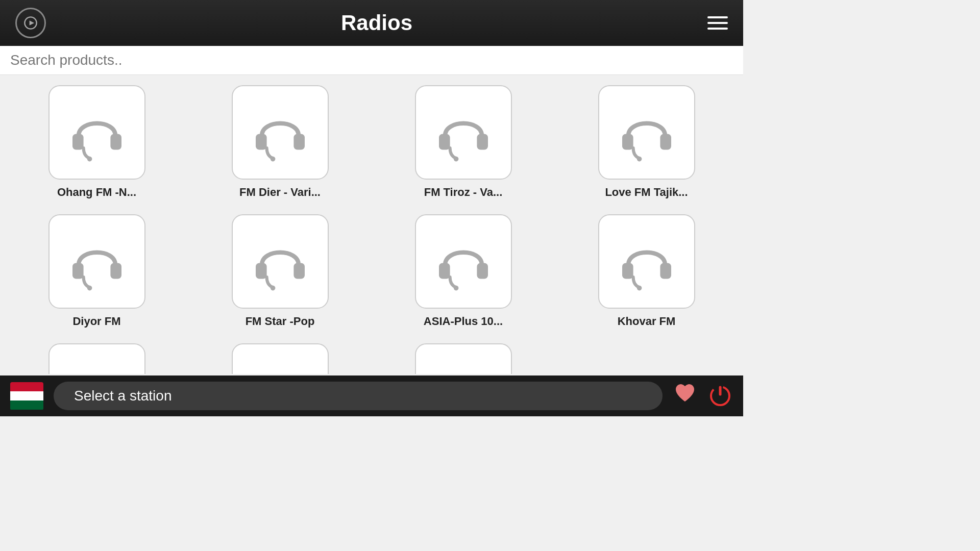 This screenshot has height=551, width=980. What do you see at coordinates (377, 23) in the screenshot?
I see `app-title: Radios` at bounding box center [377, 23].